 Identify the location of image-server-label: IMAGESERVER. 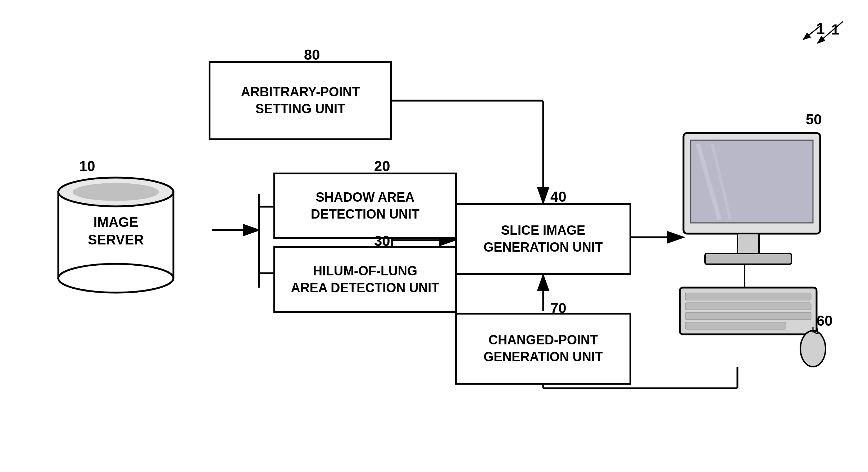
(116, 231).